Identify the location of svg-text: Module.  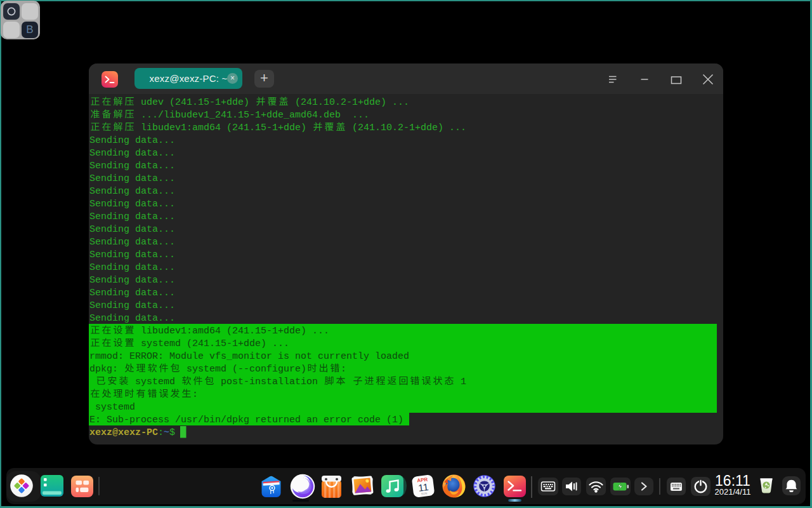
(187, 357).